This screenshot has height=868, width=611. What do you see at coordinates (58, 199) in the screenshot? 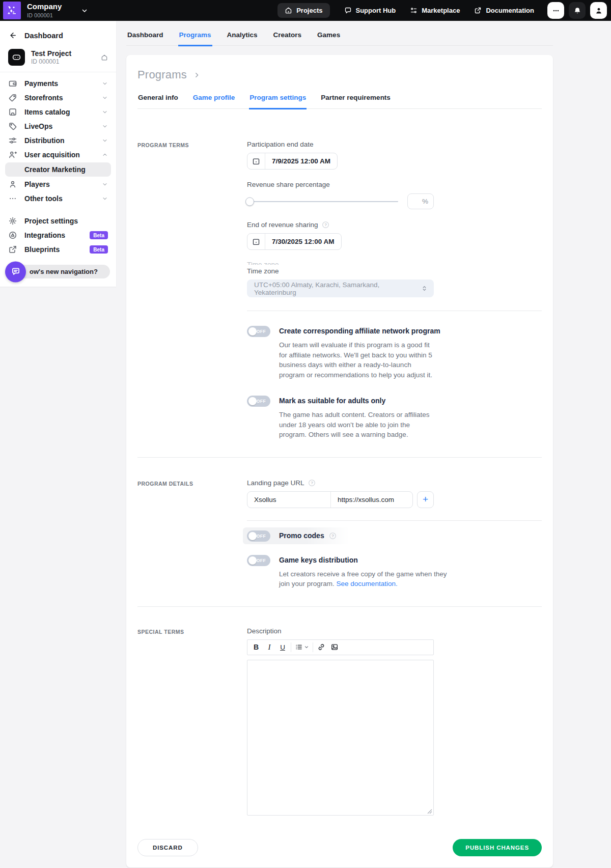
I see `sidebar-item-other-tools: Other tools` at bounding box center [58, 199].